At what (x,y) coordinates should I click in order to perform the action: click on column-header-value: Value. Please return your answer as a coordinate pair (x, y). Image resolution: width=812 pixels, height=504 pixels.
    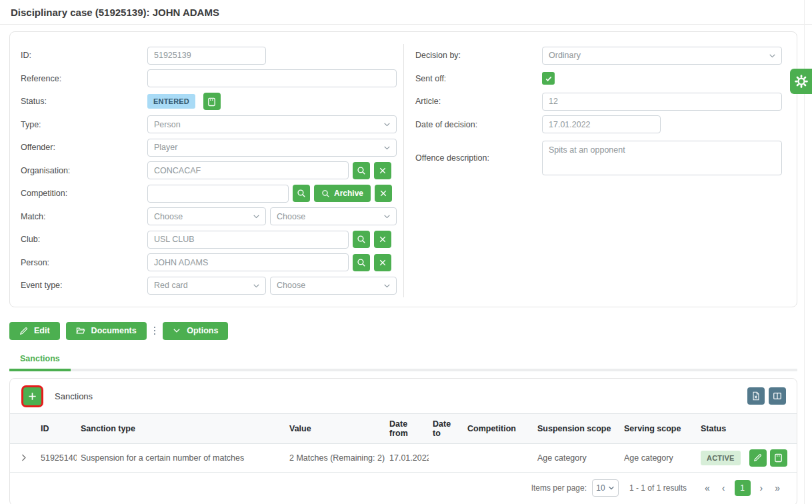
    Looking at the image, I should click on (335, 428).